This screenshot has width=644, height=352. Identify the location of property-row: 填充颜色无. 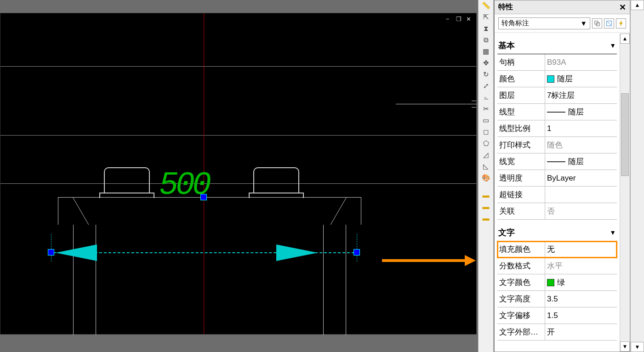
(557, 250).